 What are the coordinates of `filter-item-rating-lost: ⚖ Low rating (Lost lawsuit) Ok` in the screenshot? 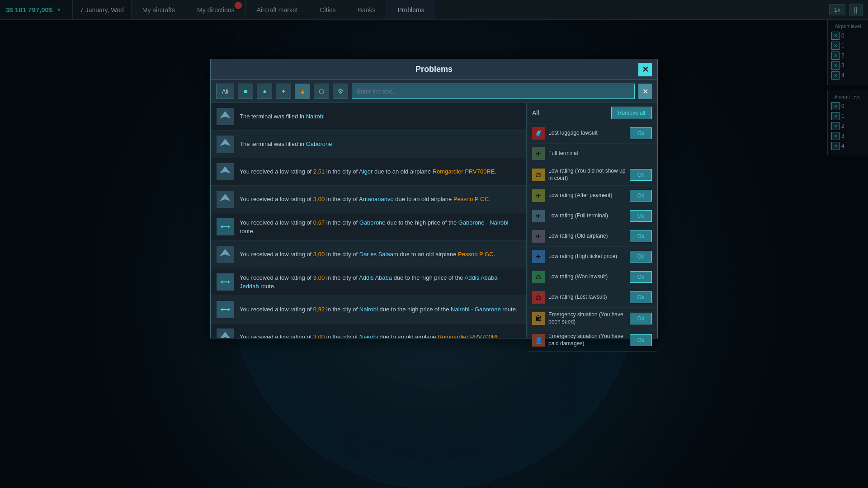 It's located at (592, 297).